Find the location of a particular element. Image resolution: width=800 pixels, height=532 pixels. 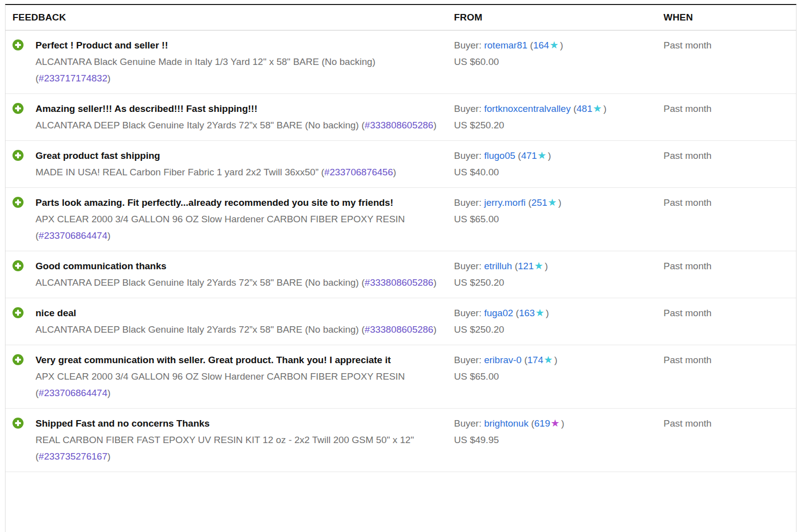

from-cell: Buyer: fuga02 (163★) US $250.20 is located at coordinates (559, 321).